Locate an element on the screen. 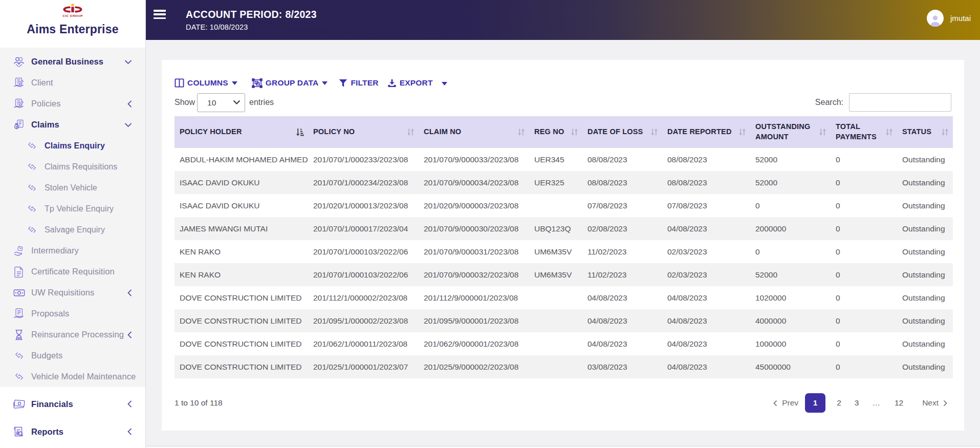 The width and height of the screenshot is (980, 448). handshake-icon is located at coordinates (19, 62).